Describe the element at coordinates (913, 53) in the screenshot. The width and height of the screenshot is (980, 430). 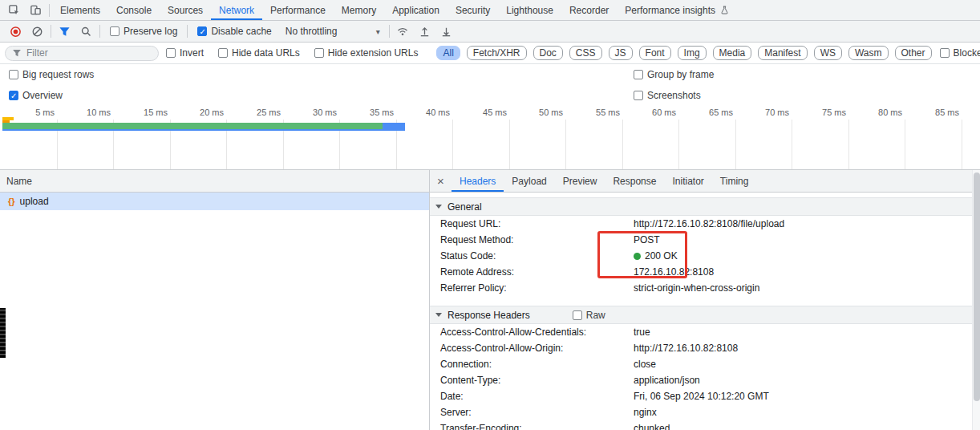
I see `chip-other: Other` at that location.